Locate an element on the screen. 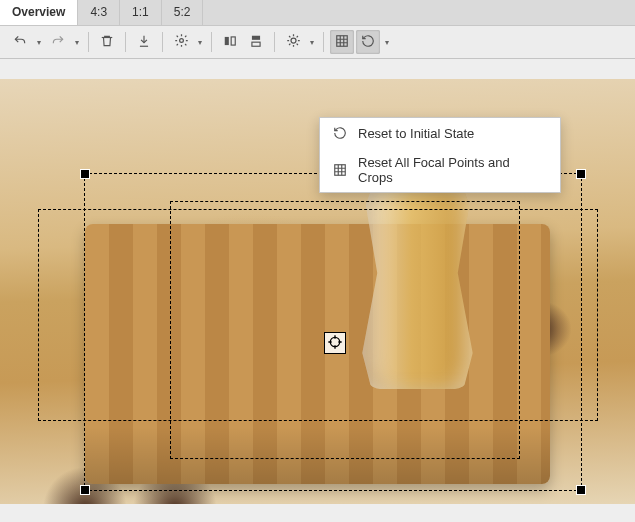  crop-handle-top-right is located at coordinates (581, 174).